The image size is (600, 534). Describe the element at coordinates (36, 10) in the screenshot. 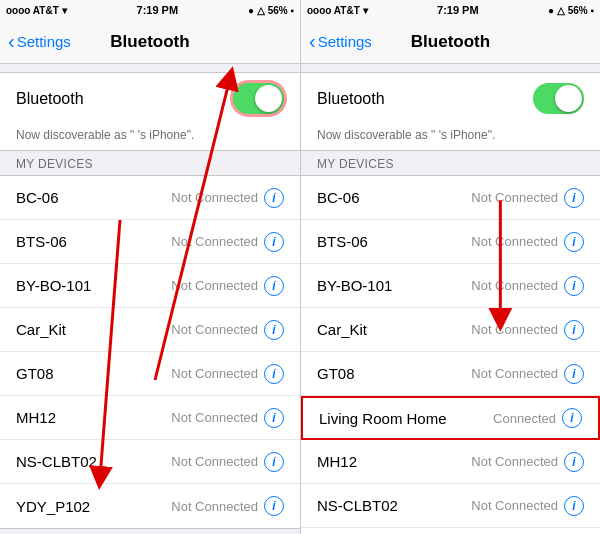

I see `left-status-left: oooo AT&T ▾` at that location.